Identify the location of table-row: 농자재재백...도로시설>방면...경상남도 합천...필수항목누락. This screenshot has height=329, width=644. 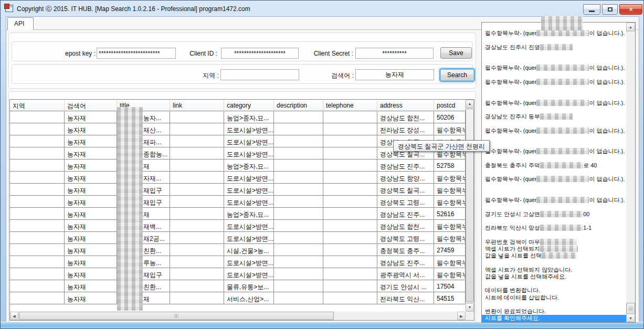
(238, 226).